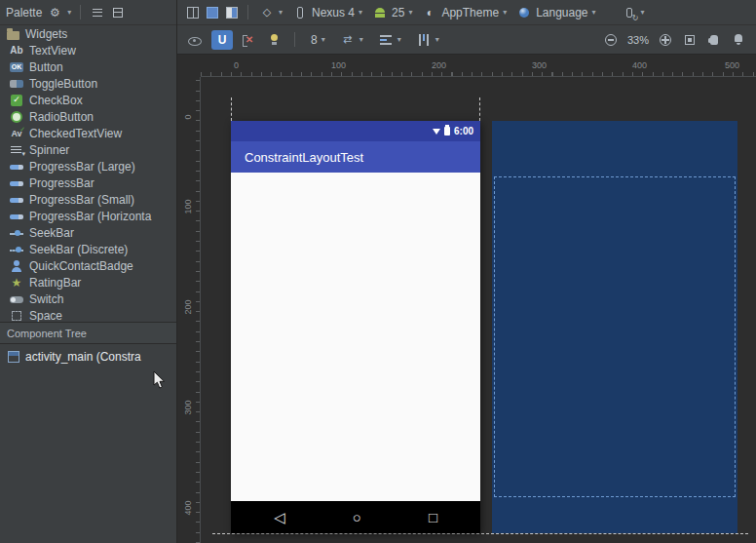 This screenshot has width=756, height=543. What do you see at coordinates (524, 13) in the screenshot?
I see `globe-icon` at bounding box center [524, 13].